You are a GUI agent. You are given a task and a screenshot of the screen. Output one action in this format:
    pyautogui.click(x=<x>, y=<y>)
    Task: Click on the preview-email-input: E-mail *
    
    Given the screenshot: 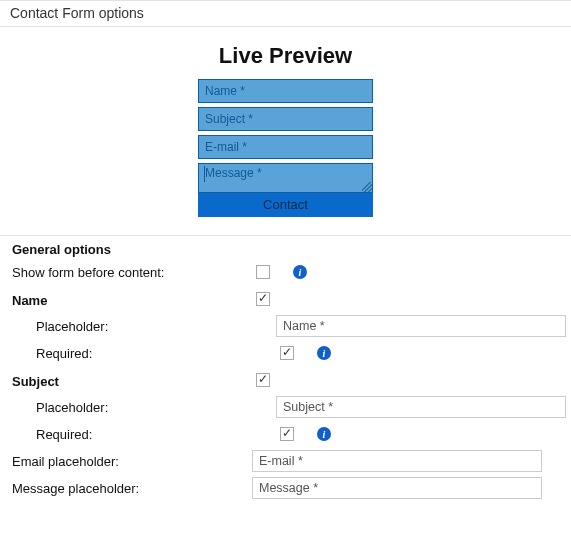 What is the action you would take?
    pyautogui.click(x=286, y=147)
    